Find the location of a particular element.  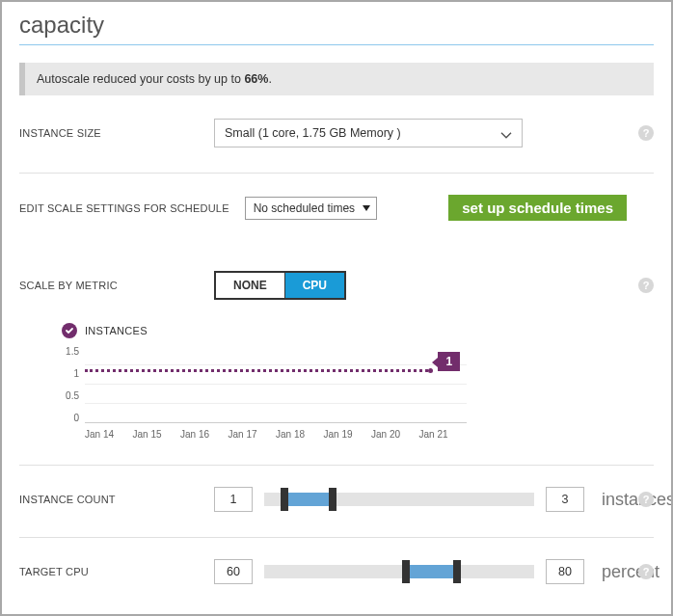

instances-chart: INSTANCES 1.5 1 0.5 0 1 Jan 14 Jan 15 Ja… is located at coordinates (264, 382).